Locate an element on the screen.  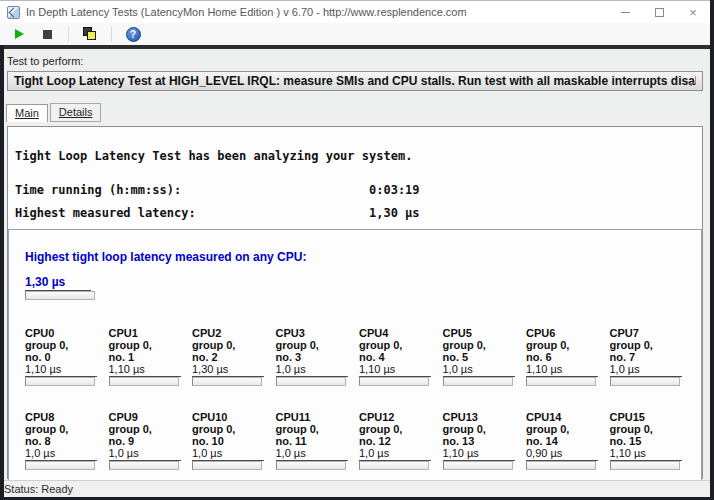
play-icon is located at coordinates (20, 34).